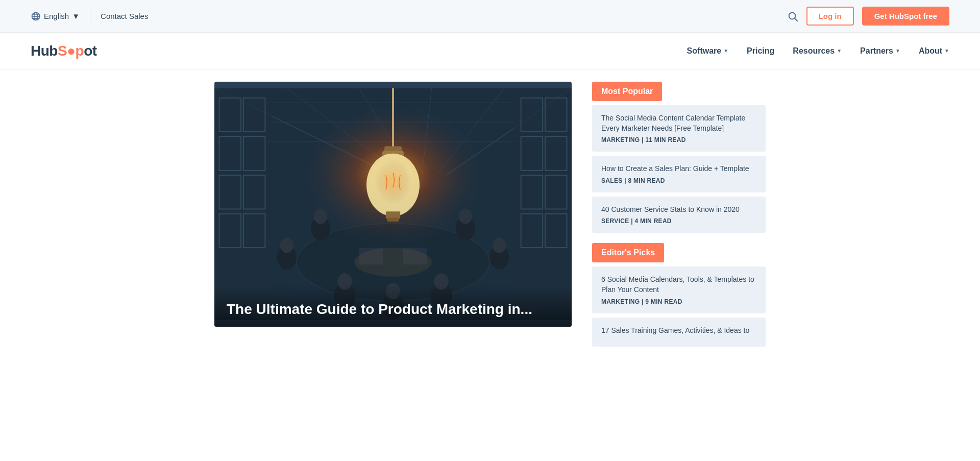 The width and height of the screenshot is (980, 461). Describe the element at coordinates (679, 210) in the screenshot. I see `popular-item-3-title: 40 Customer Service Stats to Know in 202…` at that location.